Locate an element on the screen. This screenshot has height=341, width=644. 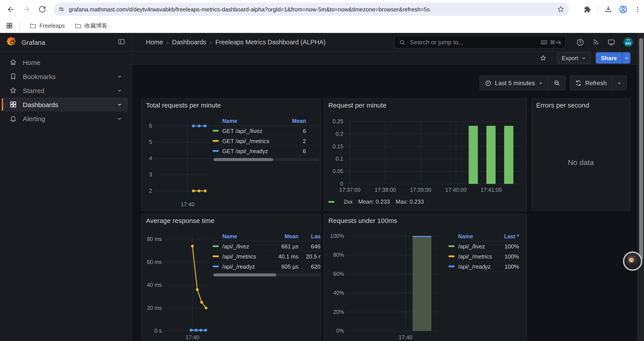
refresh-interval-button is located at coordinates (619, 83).